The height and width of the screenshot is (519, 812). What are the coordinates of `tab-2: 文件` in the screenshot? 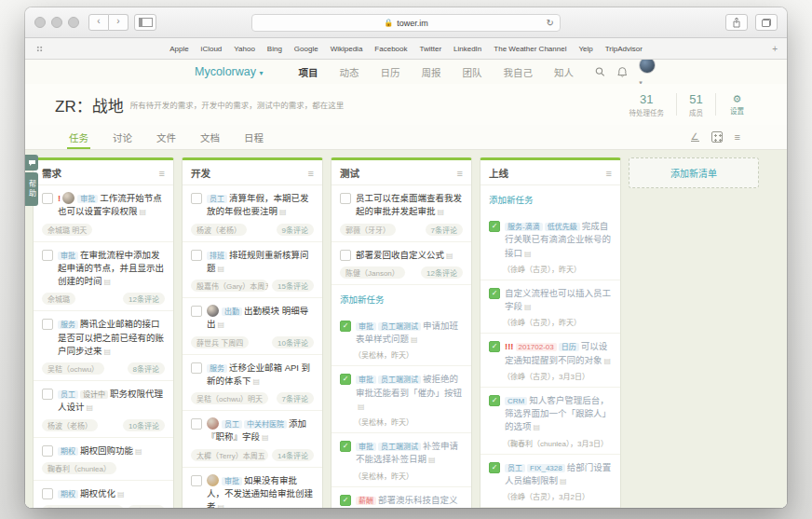 It's located at (166, 137).